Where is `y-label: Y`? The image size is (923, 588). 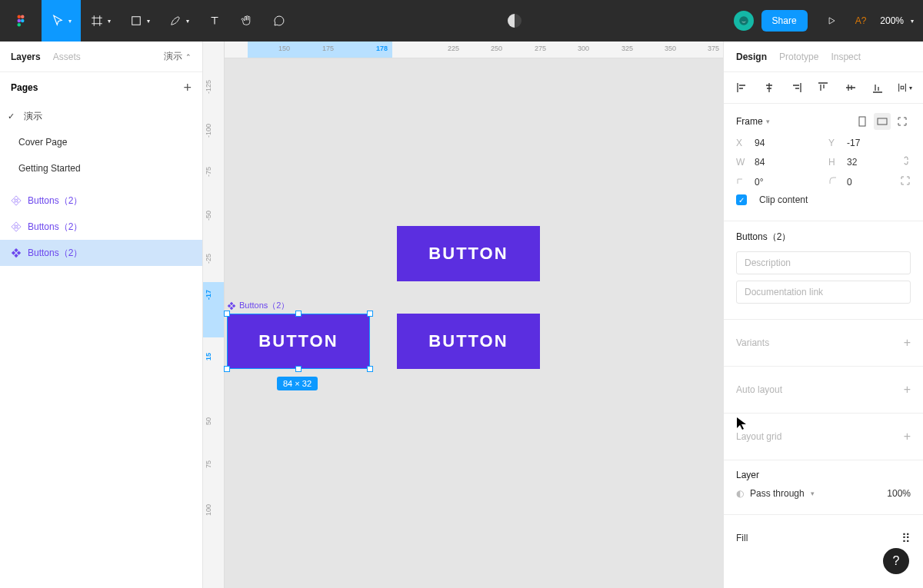
y-label: Y is located at coordinates (835, 143).